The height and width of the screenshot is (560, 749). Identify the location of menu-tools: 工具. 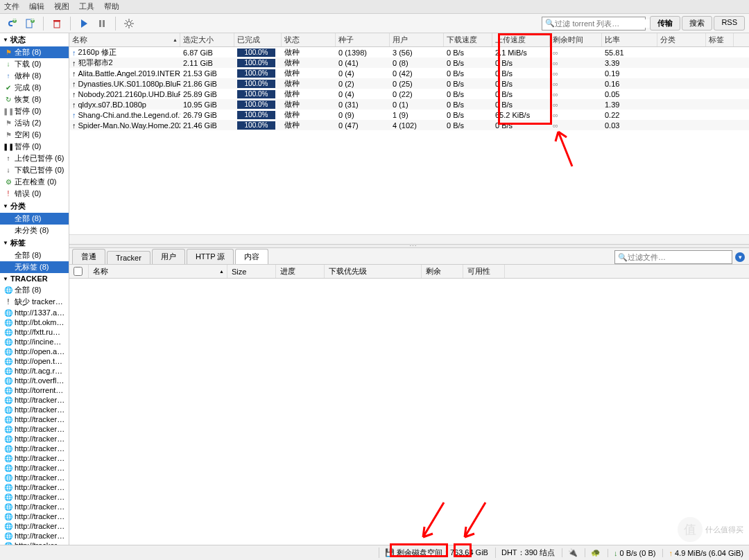
(87, 7).